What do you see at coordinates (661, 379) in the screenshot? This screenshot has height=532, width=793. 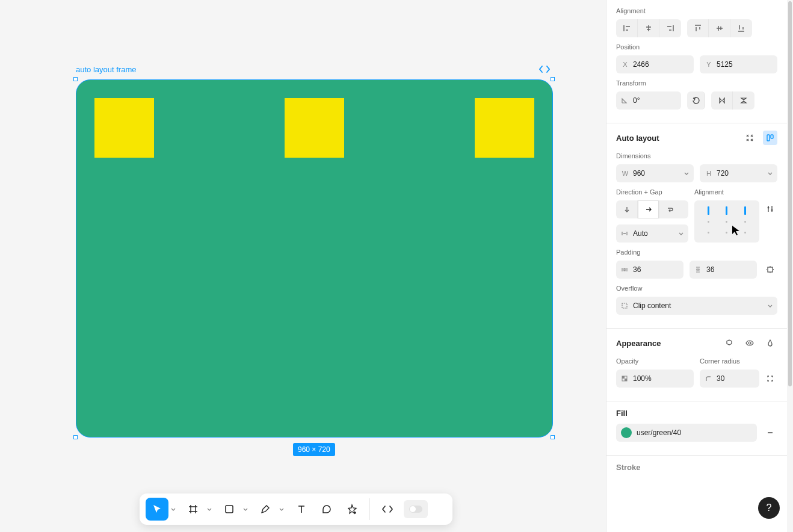 I see `opacity-value: 100%` at bounding box center [661, 379].